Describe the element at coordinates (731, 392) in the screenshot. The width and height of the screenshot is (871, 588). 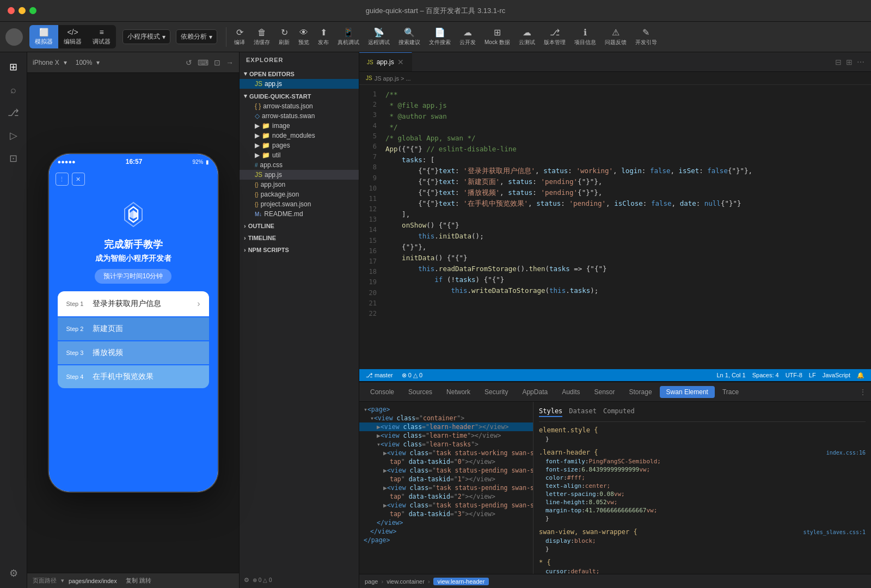
I see `tab-trace: Trace` at that location.